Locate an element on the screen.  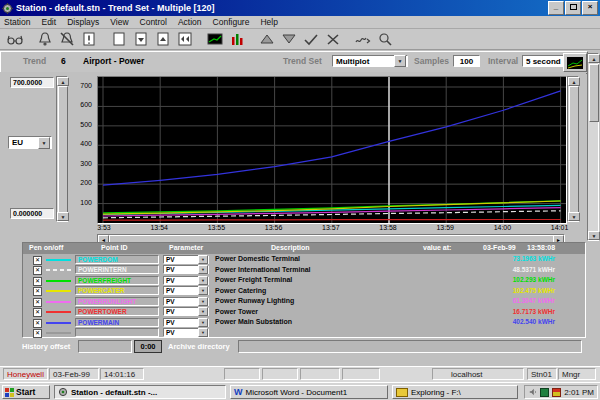
page-up-icon is located at coordinates (163, 39).